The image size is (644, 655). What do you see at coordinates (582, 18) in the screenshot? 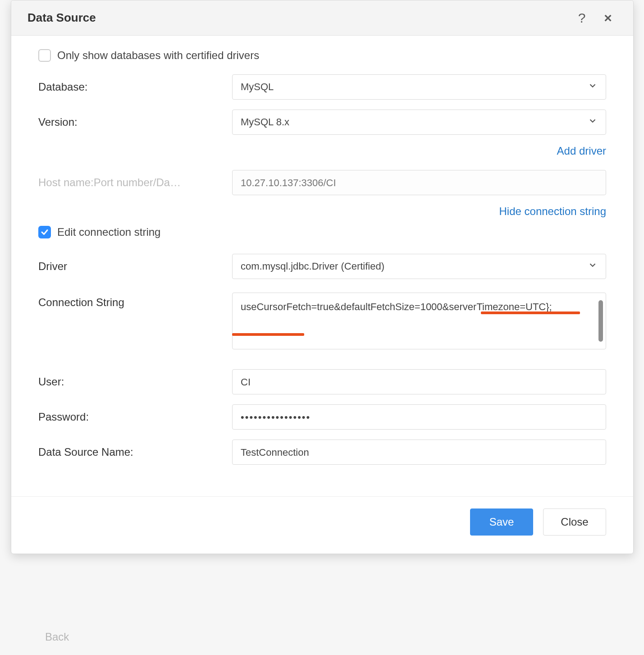
I see `question-mark-icon: ?` at bounding box center [582, 18].